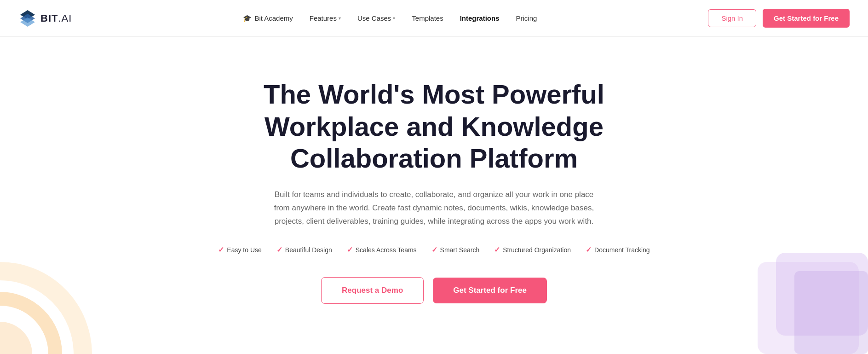 This screenshot has height=354, width=868. I want to click on nav-item-pricing: Pricing, so click(527, 18).